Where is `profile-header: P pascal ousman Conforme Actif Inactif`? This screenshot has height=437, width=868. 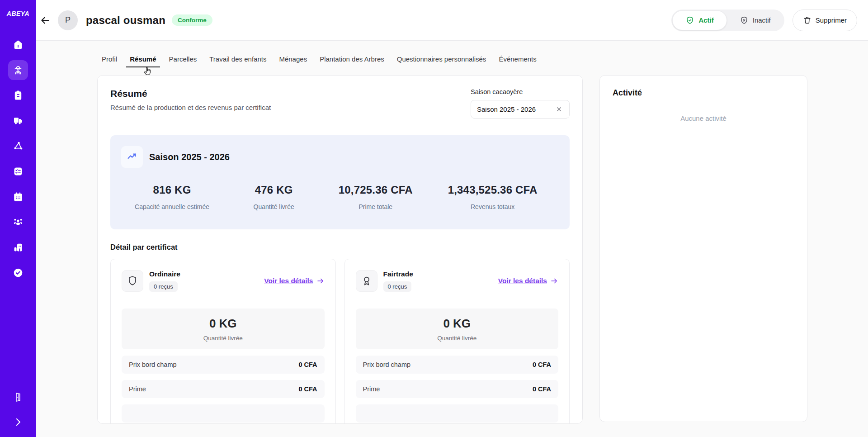 profile-header: P pascal ousman Conforme Actif Inactif is located at coordinates (452, 20).